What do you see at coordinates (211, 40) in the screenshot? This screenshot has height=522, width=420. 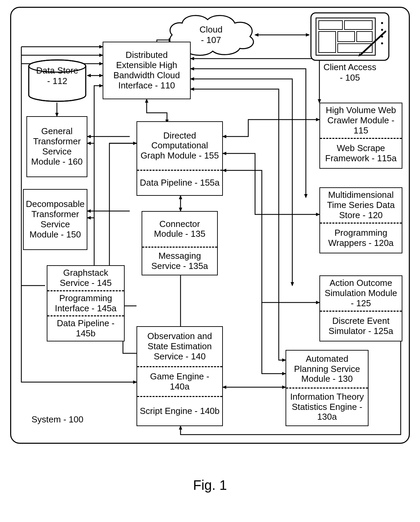 I see `cloud-id: - 107` at bounding box center [211, 40].